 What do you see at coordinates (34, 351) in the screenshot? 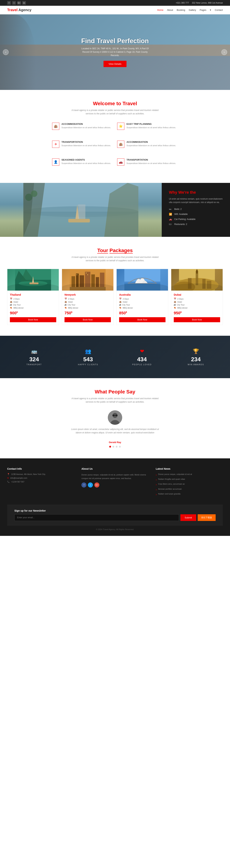
I see `transport-icon: 🚌` at bounding box center [34, 351].